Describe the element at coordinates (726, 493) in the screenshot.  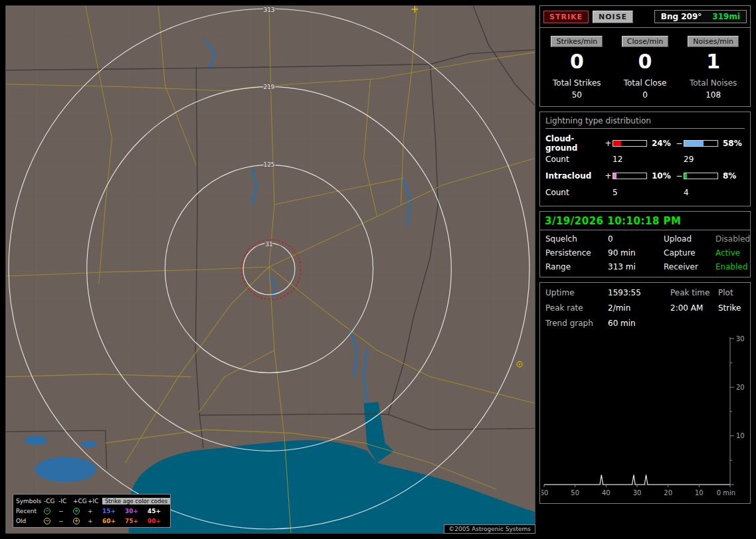
I see `svg-text: 0 min` at that location.